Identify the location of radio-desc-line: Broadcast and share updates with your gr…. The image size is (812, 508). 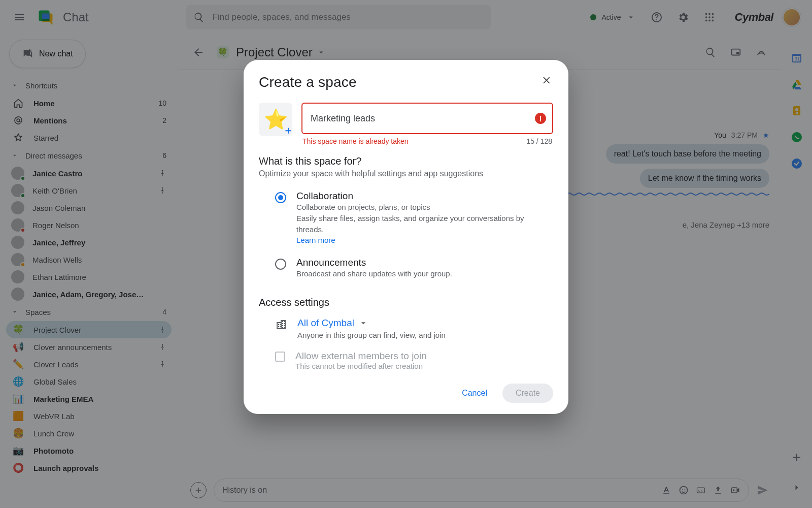
(375, 274).